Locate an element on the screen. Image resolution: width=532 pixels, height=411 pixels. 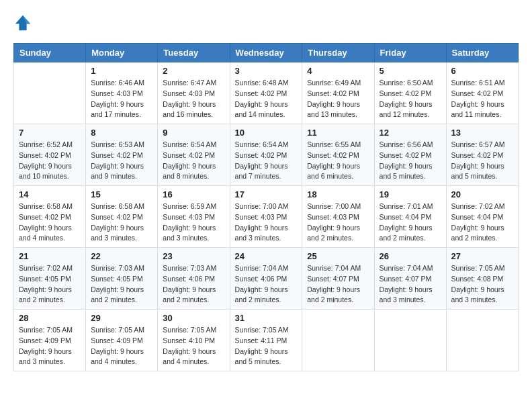
day-cell-4: 4Sunrise: 6:49 AMSunset: 4:02 PMDaylight… is located at coordinates (339, 93).